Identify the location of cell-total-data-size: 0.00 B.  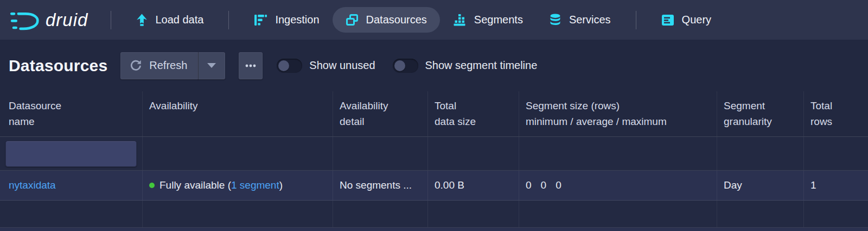
(474, 185).